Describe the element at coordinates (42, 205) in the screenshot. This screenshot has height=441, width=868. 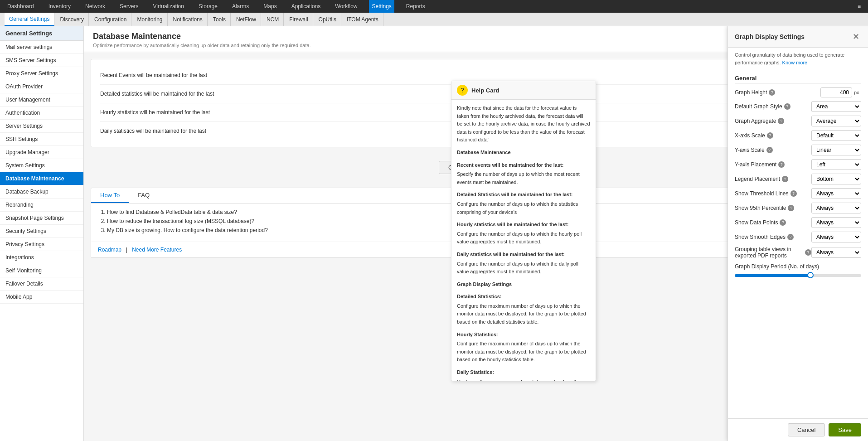
I see `sidebar-item-rebranding: Rebranding` at that location.